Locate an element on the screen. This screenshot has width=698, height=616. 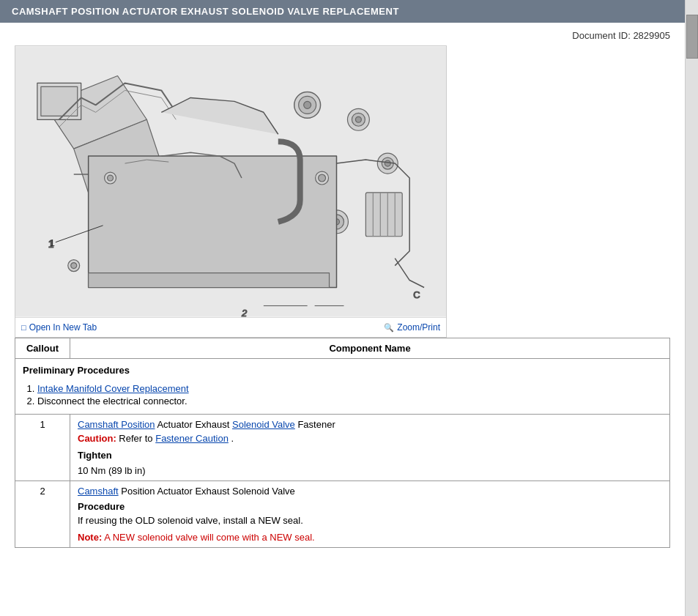
camshaft-link-2: Camshaft is located at coordinates (98, 491).